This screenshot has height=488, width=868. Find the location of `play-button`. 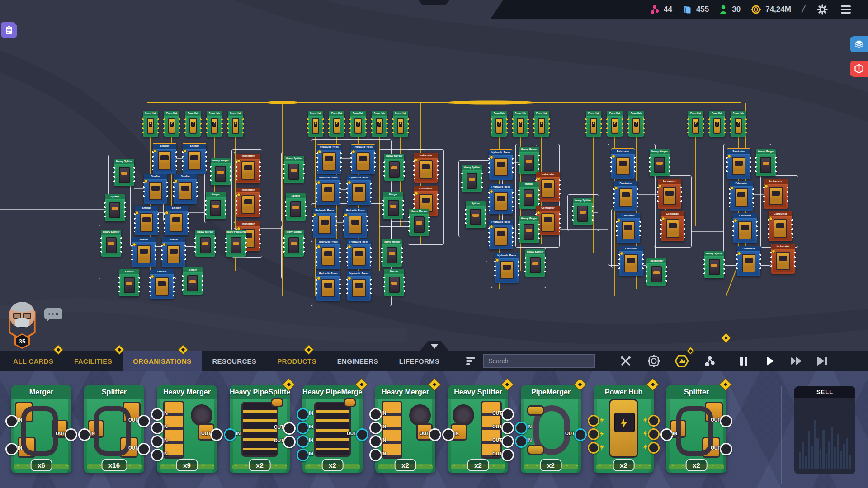

play-button is located at coordinates (770, 361).